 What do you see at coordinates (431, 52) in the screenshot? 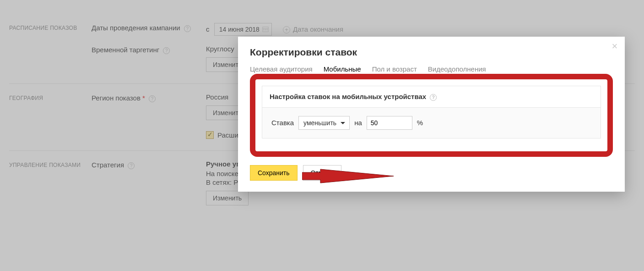
I see `modal-title: Корректировки ставок` at bounding box center [431, 52].